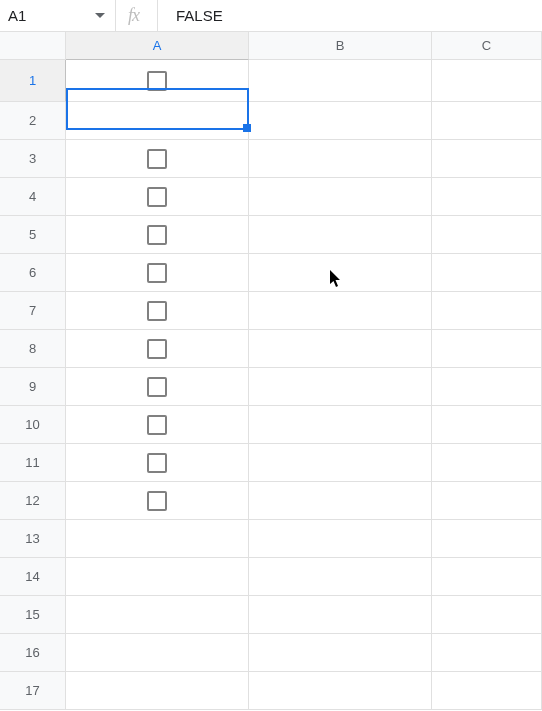  Describe the element at coordinates (33, 615) in the screenshot. I see `row-header-15: 15` at that location.